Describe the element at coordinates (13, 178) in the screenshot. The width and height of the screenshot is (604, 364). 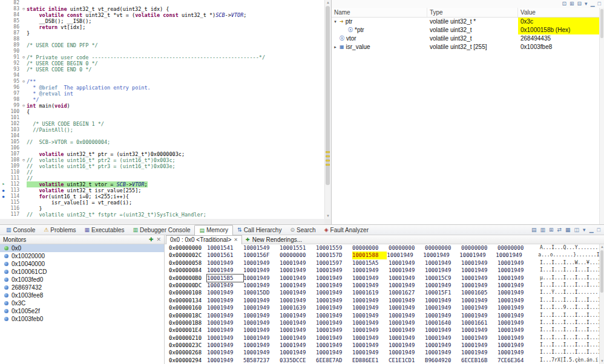
I see `line-number: 111` at that location.